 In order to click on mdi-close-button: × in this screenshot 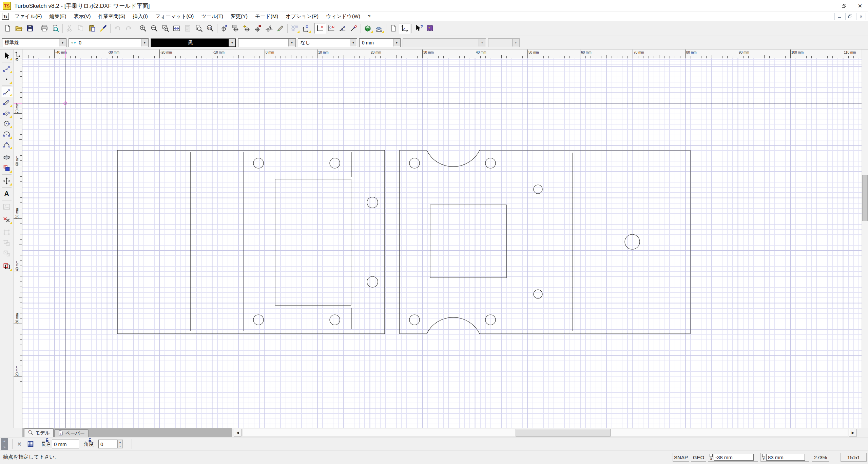, I will do `click(861, 16)`.